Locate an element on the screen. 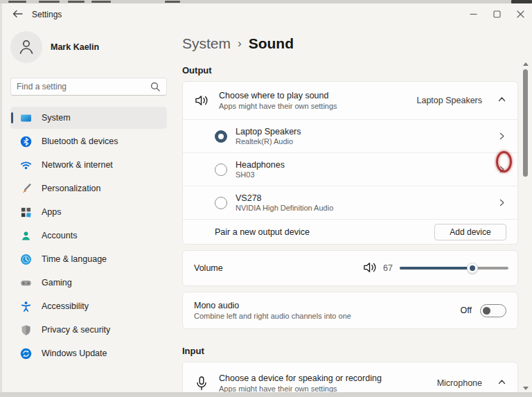 The height and width of the screenshot is (397, 532). device-detail: SH03 is located at coordinates (260, 175).